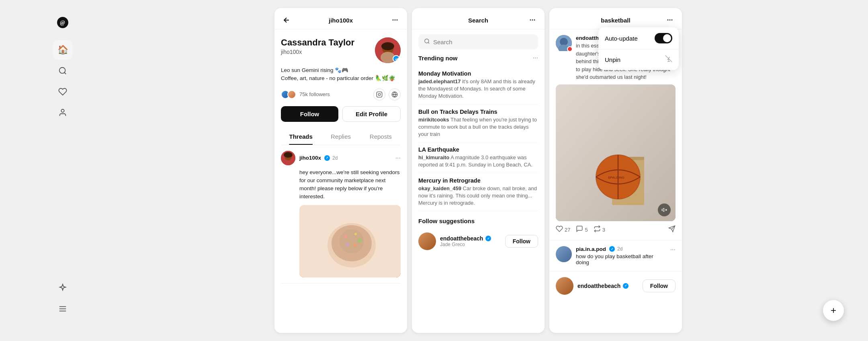 The height and width of the screenshot is (341, 868). Describe the element at coordinates (395, 20) in the screenshot. I see `profile-more-button: ···` at that location.